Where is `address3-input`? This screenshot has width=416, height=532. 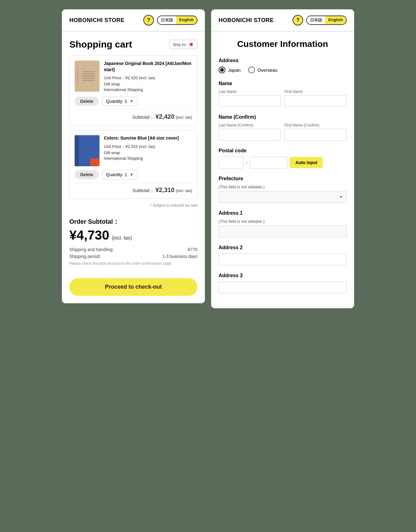
address3-input is located at coordinates (283, 287).